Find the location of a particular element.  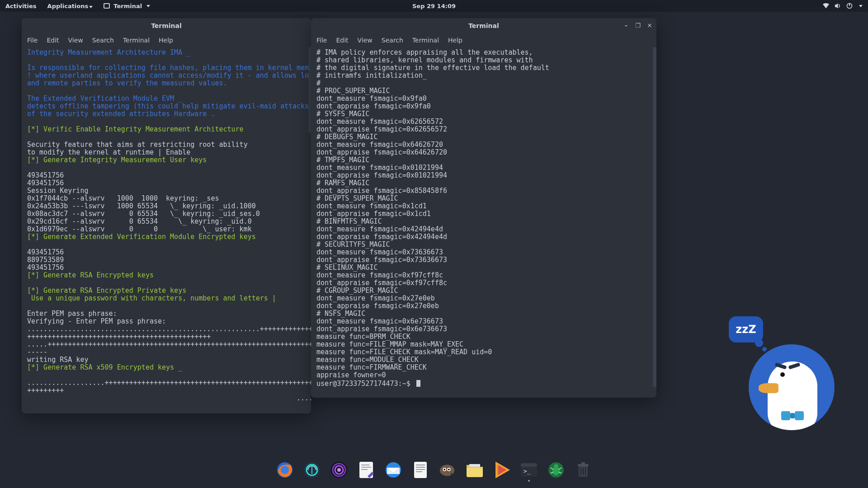

dock-trash is located at coordinates (583, 470).